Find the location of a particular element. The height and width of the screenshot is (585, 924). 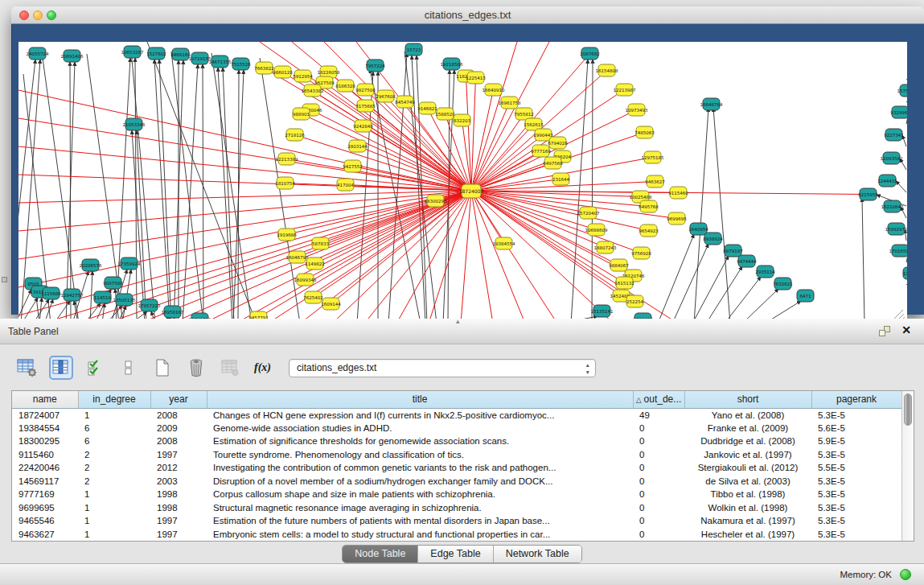

cell-title: Investigating the contribution of common… is located at coordinates (420, 468).